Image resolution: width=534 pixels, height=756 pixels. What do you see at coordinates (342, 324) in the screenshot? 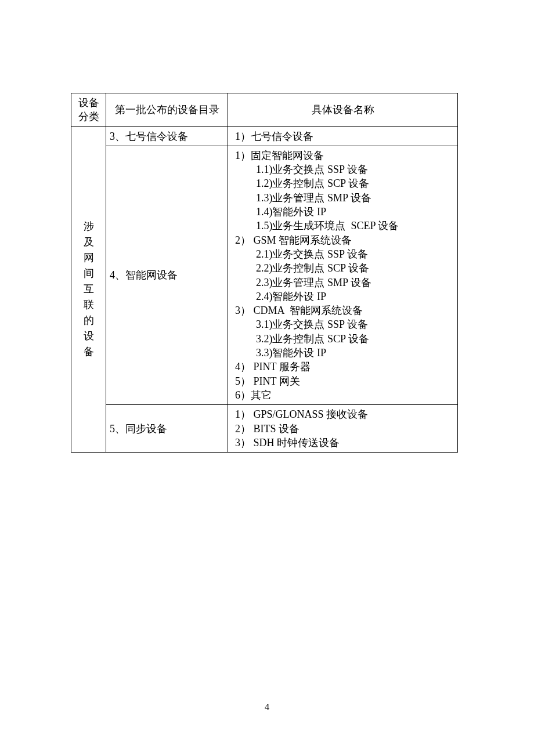
I see `detail-line: 3.1)业务交换点 SSP 设备` at bounding box center [342, 324].